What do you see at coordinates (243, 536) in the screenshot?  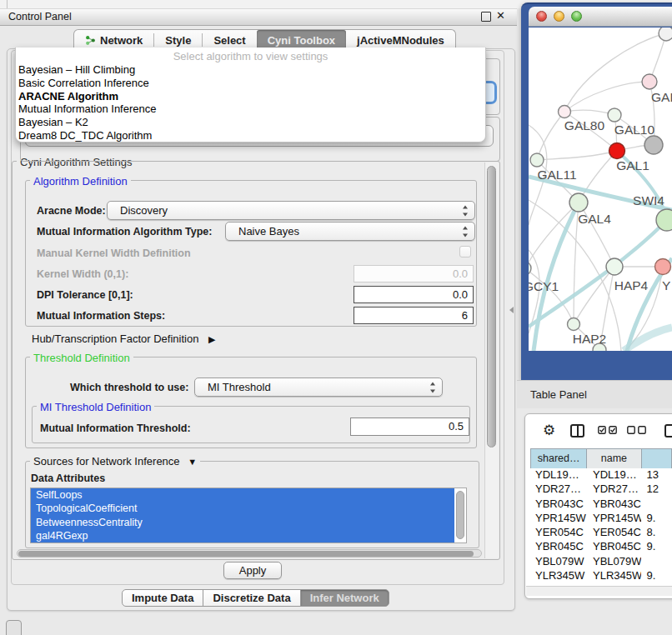 I see `attribute-item: gal4RGexp` at bounding box center [243, 536].